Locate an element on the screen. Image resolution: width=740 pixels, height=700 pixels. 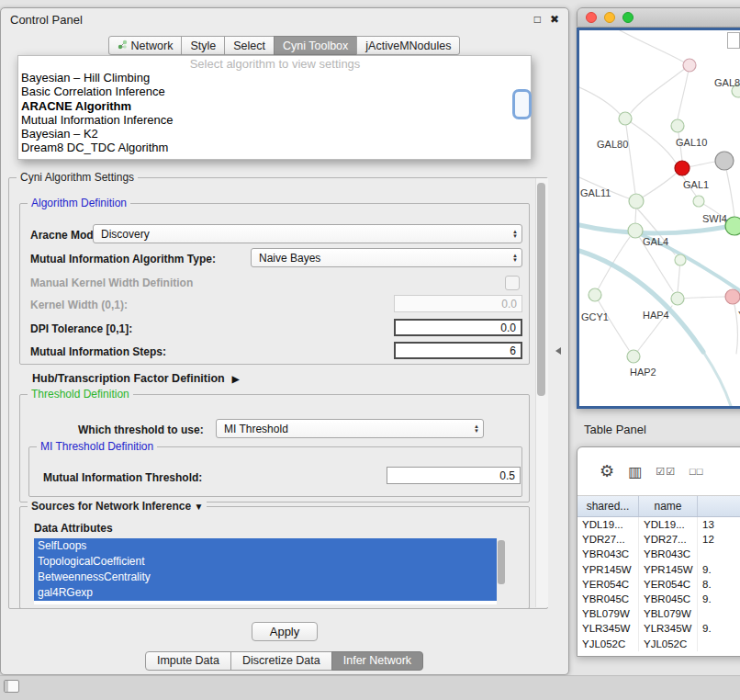
table-cell: YBL079W is located at coordinates (668, 614).